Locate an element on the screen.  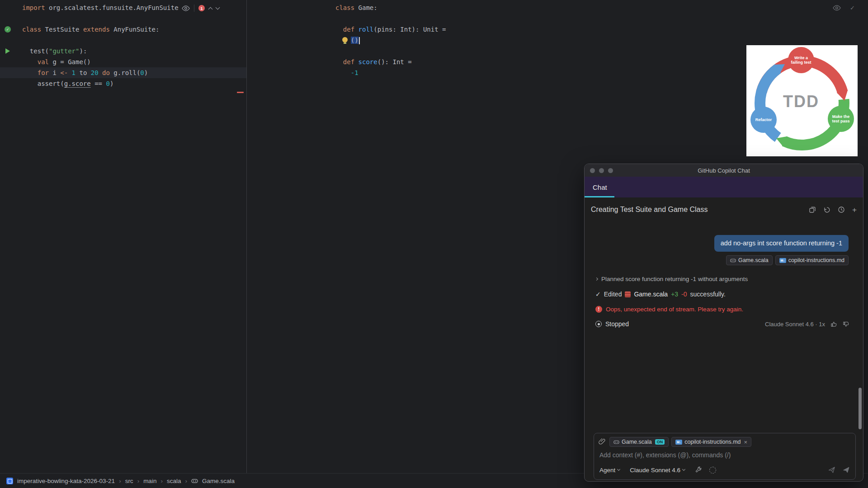
code-line: () is located at coordinates (557, 40).